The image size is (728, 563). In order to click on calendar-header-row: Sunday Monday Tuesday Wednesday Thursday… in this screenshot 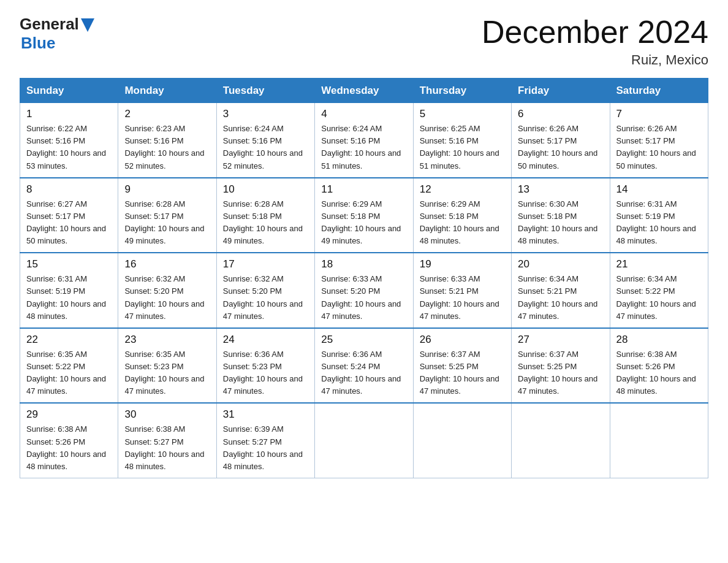, I will do `click(364, 91)`.